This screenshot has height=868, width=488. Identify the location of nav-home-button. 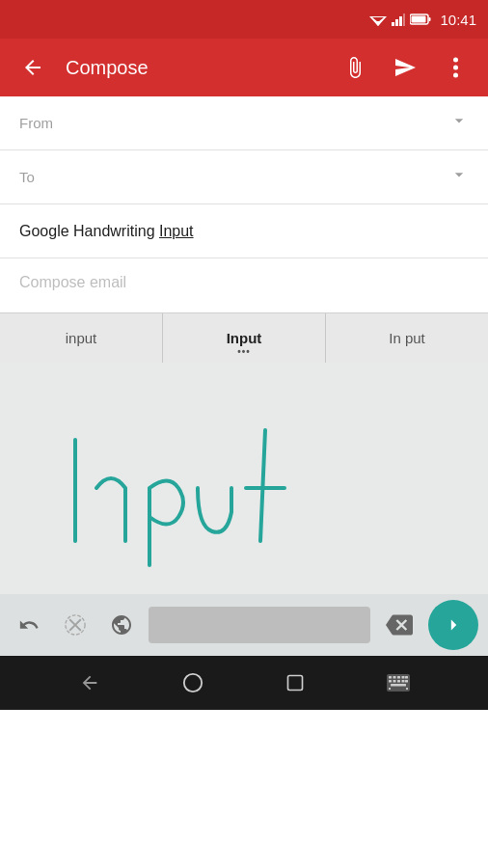
(193, 683).